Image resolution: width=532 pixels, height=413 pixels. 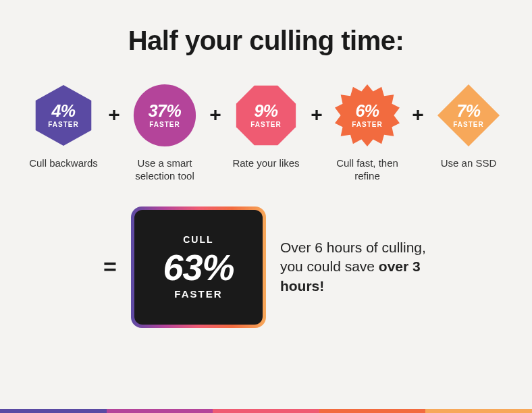 What do you see at coordinates (354, 267) in the screenshot?
I see `summary-text: Over 6 hours of culling, you could save …` at bounding box center [354, 267].